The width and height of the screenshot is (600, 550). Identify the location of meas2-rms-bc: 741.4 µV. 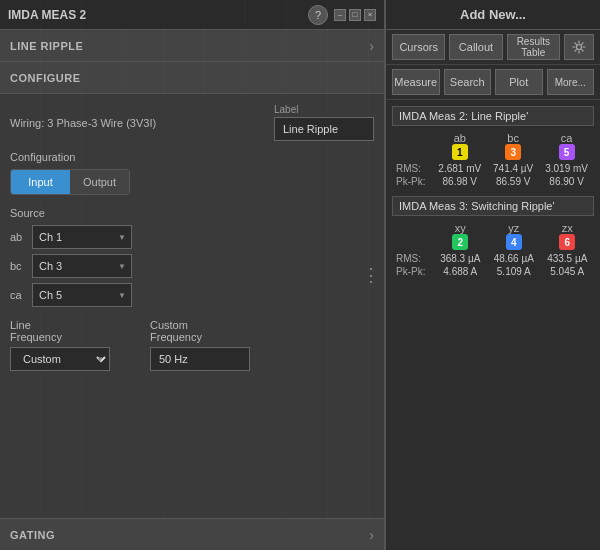
(513, 168).